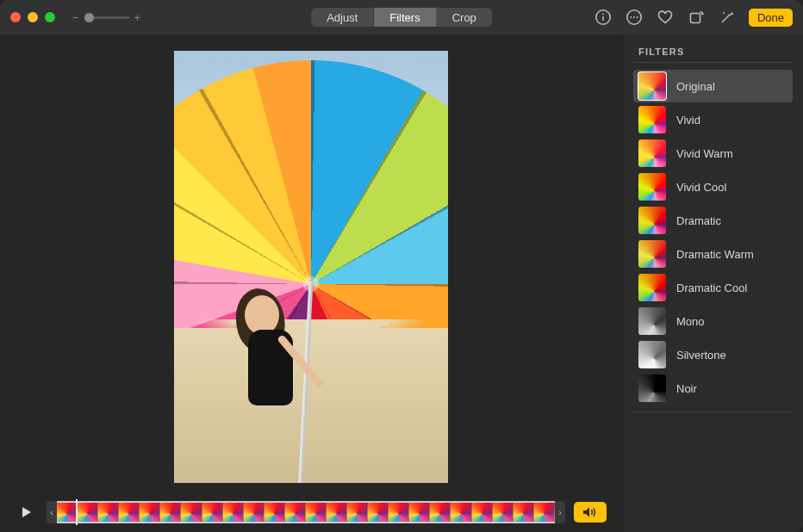 This screenshot has height=532, width=803. I want to click on filter-item-vivid: Vivid, so click(713, 120).